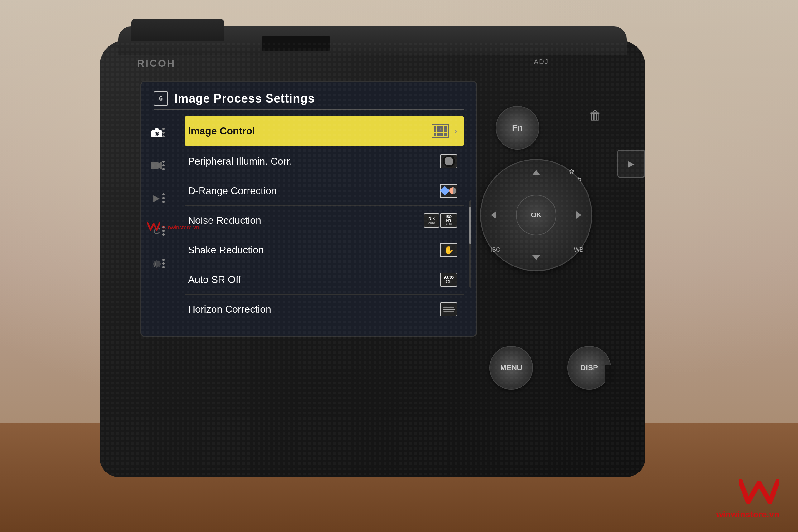 This screenshot has height=532, width=798. Describe the element at coordinates (296, 44) in the screenshot. I see `camera-shutter-button` at that location.